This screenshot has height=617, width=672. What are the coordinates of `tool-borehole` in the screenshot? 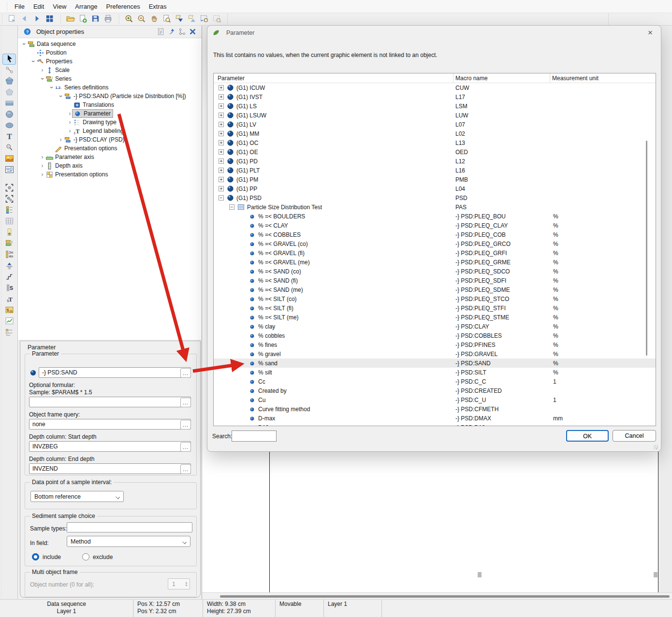 It's located at (9, 233).